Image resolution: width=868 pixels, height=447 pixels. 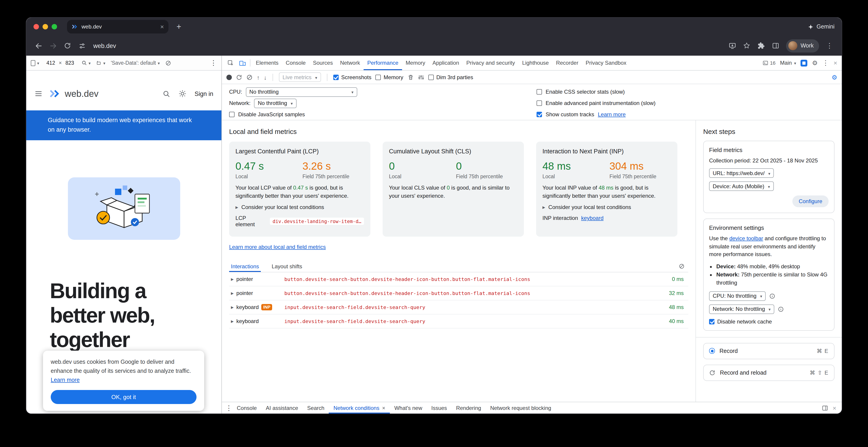 What do you see at coordinates (214, 63) in the screenshot?
I see `emulation-menu-icon` at bounding box center [214, 63].